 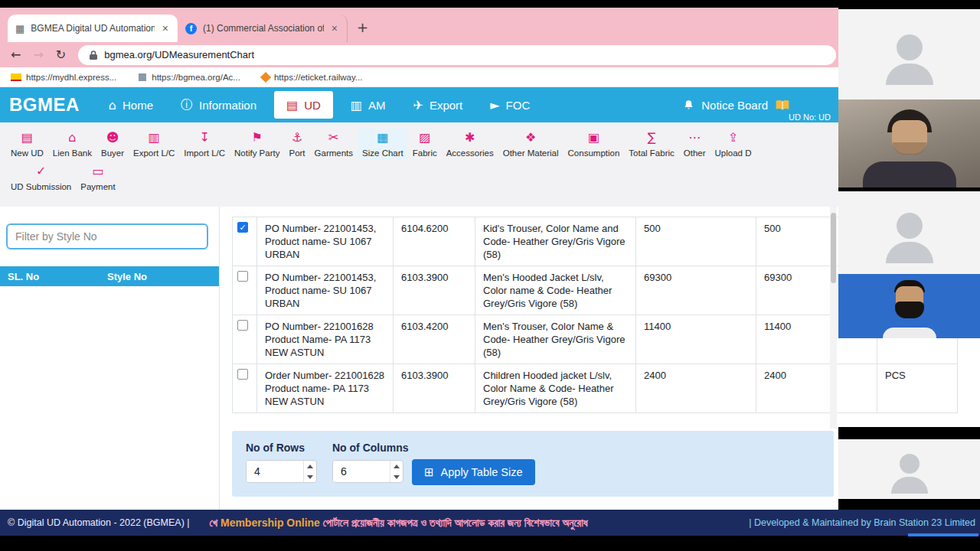 I want to click on nav-am: ▥ AM, so click(x=368, y=105).